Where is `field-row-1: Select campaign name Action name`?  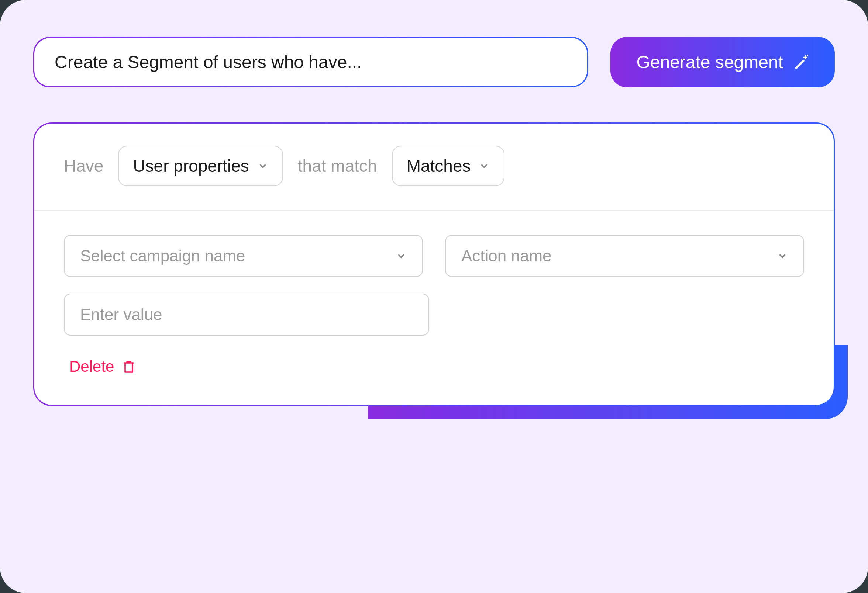
field-row-1: Select campaign name Action name is located at coordinates (434, 256).